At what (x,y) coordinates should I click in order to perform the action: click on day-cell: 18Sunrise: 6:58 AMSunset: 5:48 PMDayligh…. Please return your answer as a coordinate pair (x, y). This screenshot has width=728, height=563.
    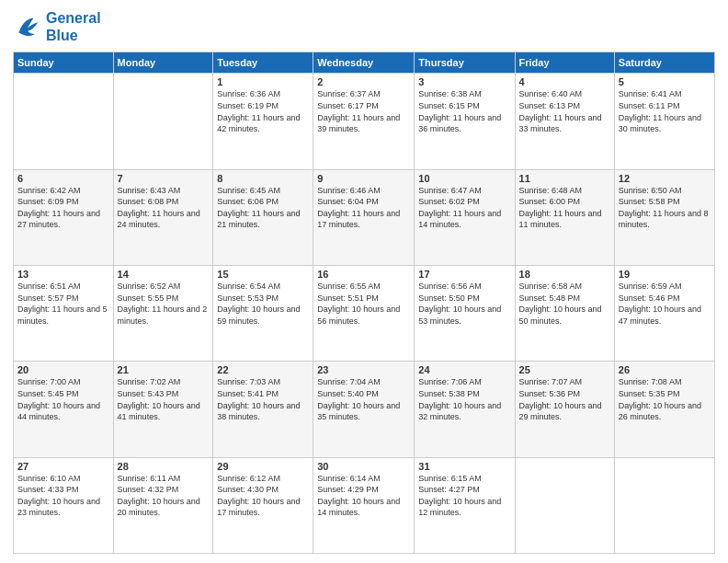
    Looking at the image, I should click on (564, 314).